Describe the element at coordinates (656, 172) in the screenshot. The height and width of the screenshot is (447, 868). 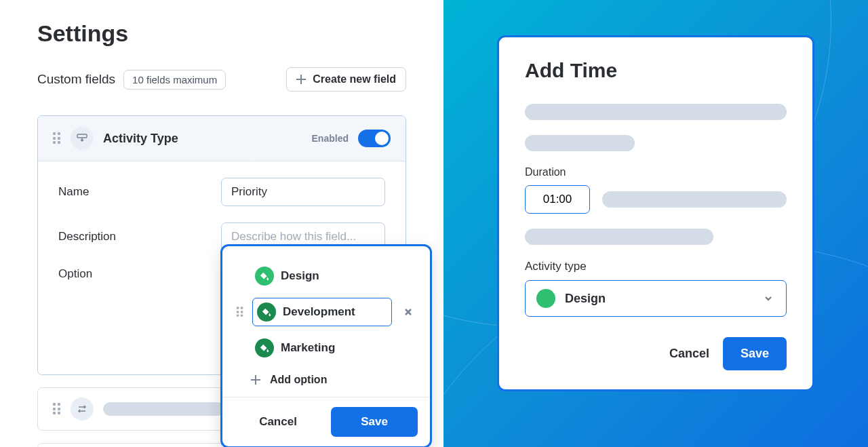
I see `duration-label: Duration` at that location.